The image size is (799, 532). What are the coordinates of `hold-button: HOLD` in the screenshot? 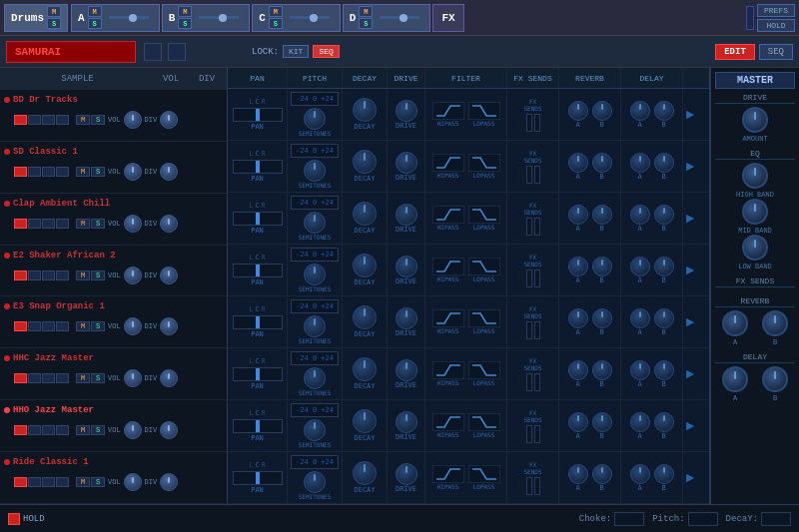 It's located at (776, 26).